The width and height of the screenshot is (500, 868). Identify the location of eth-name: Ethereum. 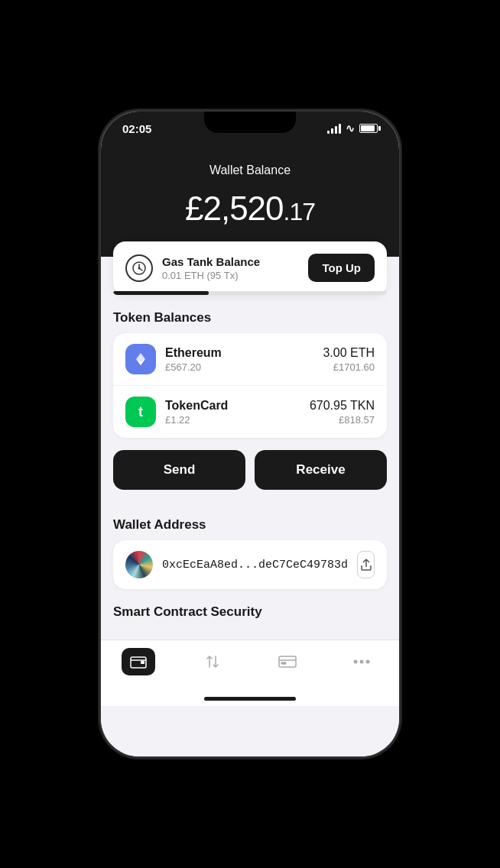
(193, 353).